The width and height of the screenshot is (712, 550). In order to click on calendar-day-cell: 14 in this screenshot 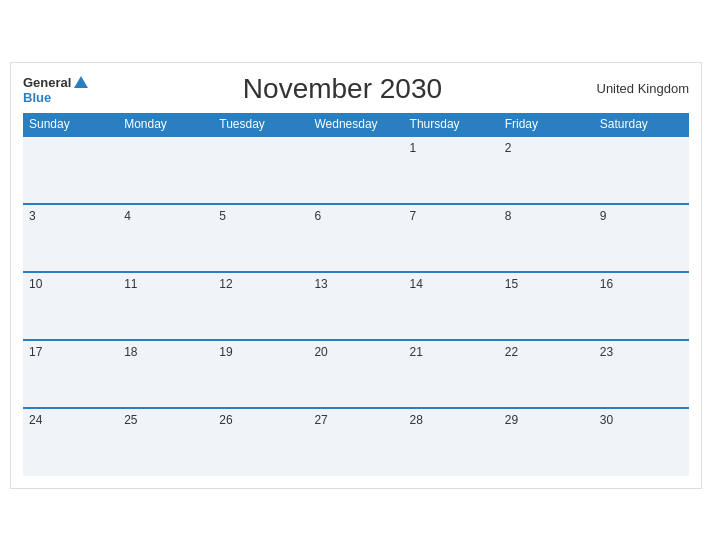, I will do `click(452, 306)`.